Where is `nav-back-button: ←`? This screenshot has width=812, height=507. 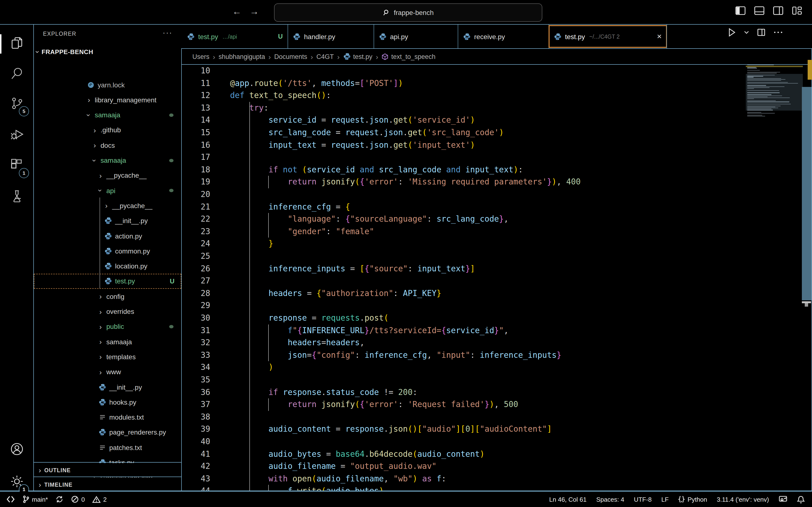
nav-back-button: ← is located at coordinates (237, 11).